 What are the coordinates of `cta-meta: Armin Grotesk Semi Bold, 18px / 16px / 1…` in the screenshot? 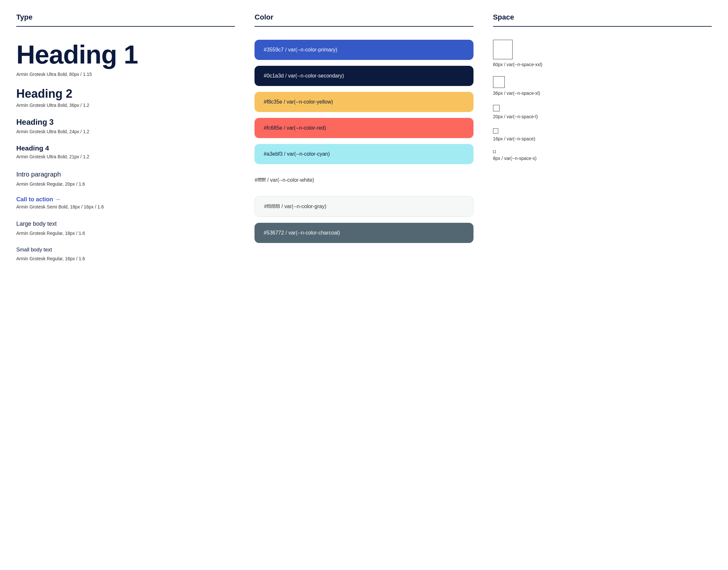 It's located at (126, 207).